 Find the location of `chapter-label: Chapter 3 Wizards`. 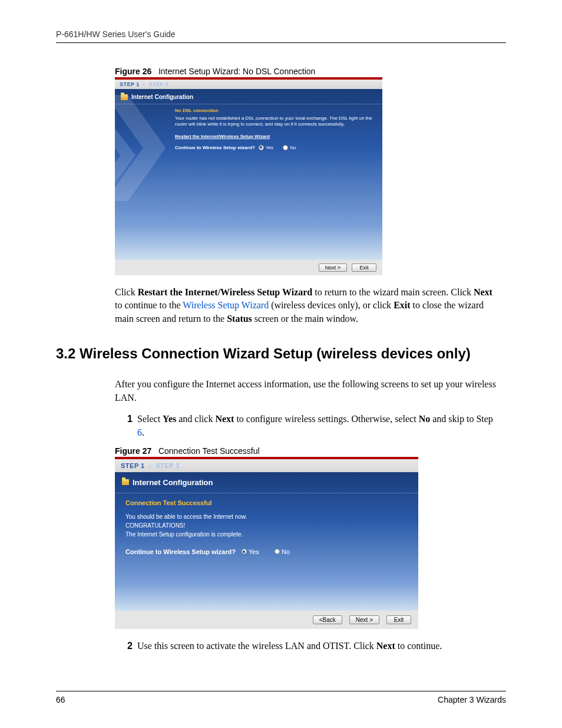

chapter-label: Chapter 3 Wizards is located at coordinates (472, 700).